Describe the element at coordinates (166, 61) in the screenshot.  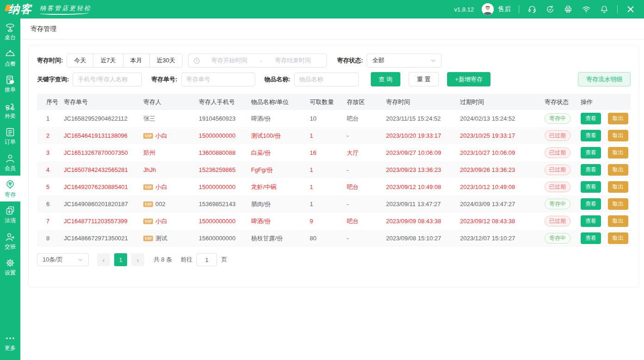
I see `range-30days-button: 近30天` at that location.